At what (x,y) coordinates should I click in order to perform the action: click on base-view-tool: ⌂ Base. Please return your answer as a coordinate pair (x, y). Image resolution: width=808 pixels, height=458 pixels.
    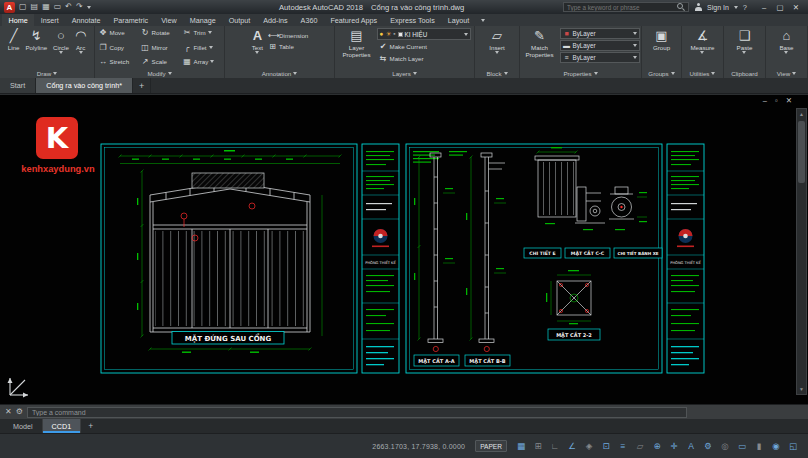
    Looking at the image, I should click on (786, 41).